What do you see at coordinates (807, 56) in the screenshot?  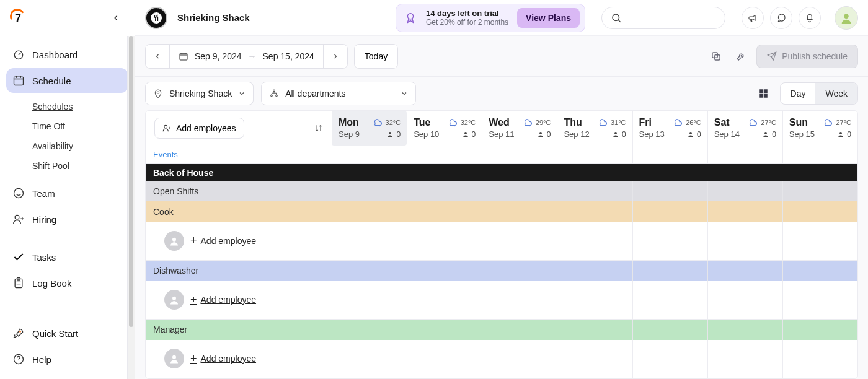 I see `publish-schedule-button: Publish schedule` at bounding box center [807, 56].